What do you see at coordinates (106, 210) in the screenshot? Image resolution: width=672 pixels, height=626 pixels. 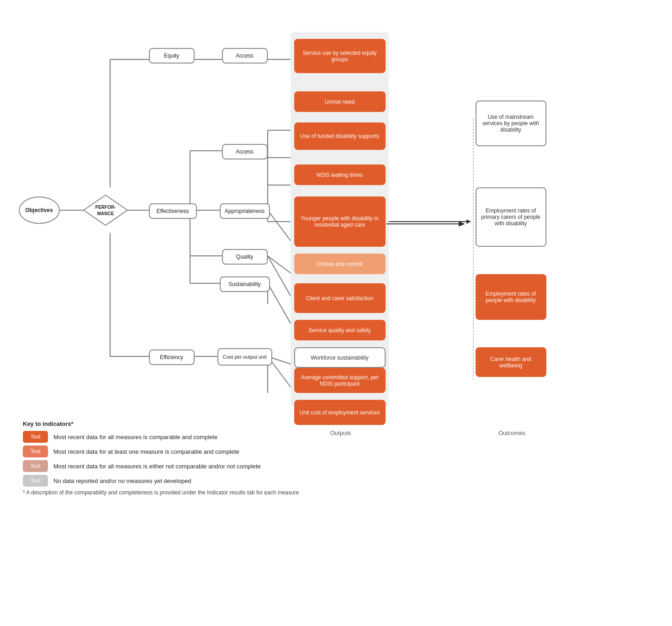 I see `performance-diamond-svg: PERFOR- MANCE` at bounding box center [106, 210].